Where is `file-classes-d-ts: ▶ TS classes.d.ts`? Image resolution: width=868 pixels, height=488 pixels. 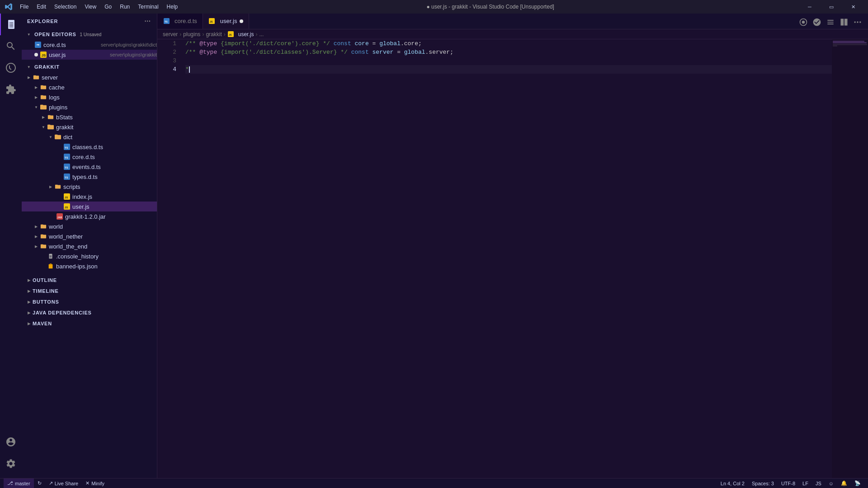 file-classes-d-ts: ▶ TS classes.d.ts is located at coordinates (90, 147).